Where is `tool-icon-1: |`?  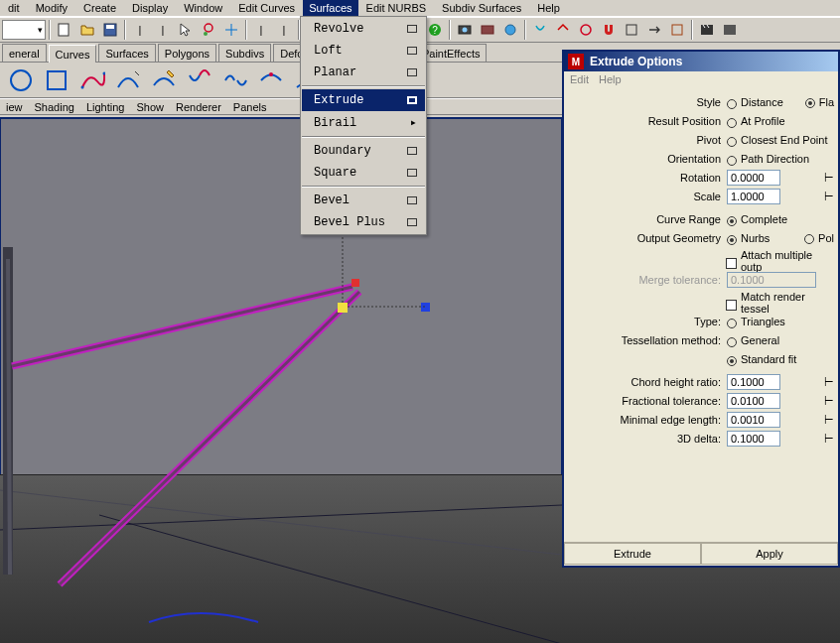 tool-icon-1: | is located at coordinates (140, 30).